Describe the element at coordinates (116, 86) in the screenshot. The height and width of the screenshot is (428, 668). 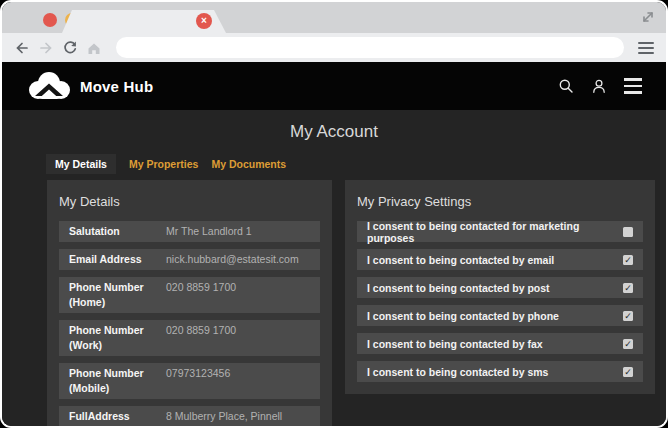
I see `brand-name: Move Hub` at that location.